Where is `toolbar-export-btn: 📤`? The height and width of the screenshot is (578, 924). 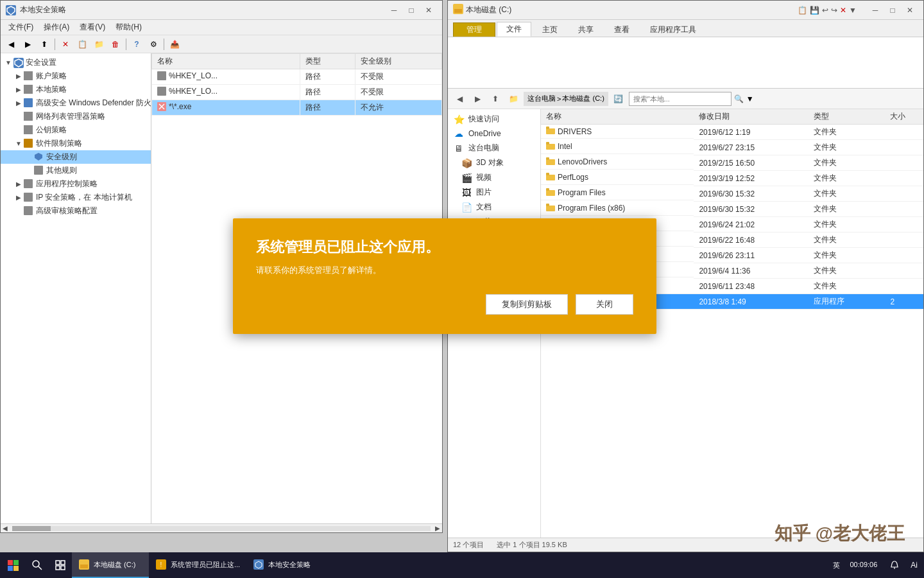
toolbar-export-btn: 📤 is located at coordinates (175, 44).